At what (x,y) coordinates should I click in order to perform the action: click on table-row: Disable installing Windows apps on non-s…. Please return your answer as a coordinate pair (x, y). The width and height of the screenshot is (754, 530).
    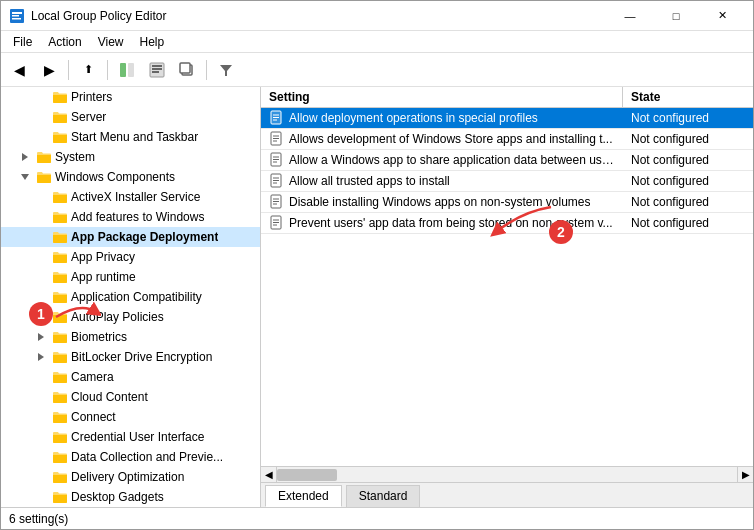
    Looking at the image, I should click on (507, 202).